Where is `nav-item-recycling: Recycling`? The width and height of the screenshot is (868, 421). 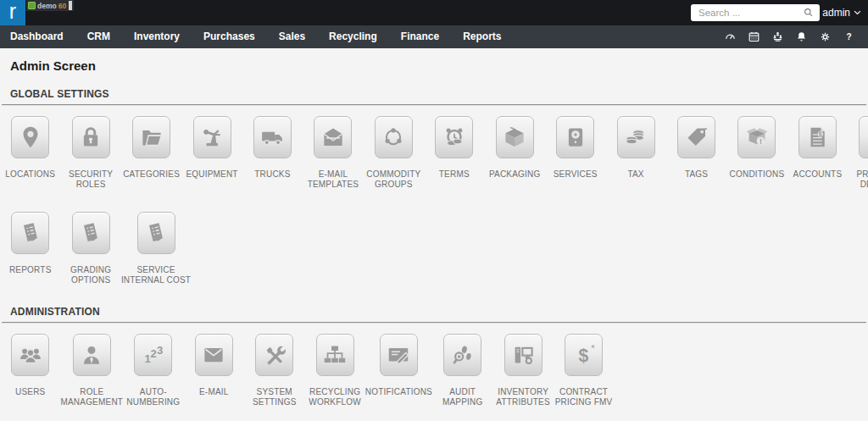 nav-item-recycling: Recycling is located at coordinates (353, 37).